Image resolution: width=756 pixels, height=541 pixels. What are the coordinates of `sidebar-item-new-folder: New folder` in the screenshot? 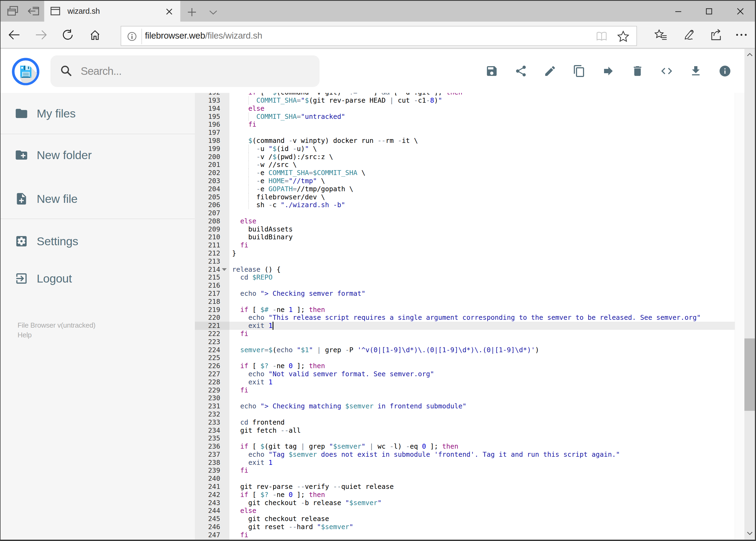 It's located at (98, 155).